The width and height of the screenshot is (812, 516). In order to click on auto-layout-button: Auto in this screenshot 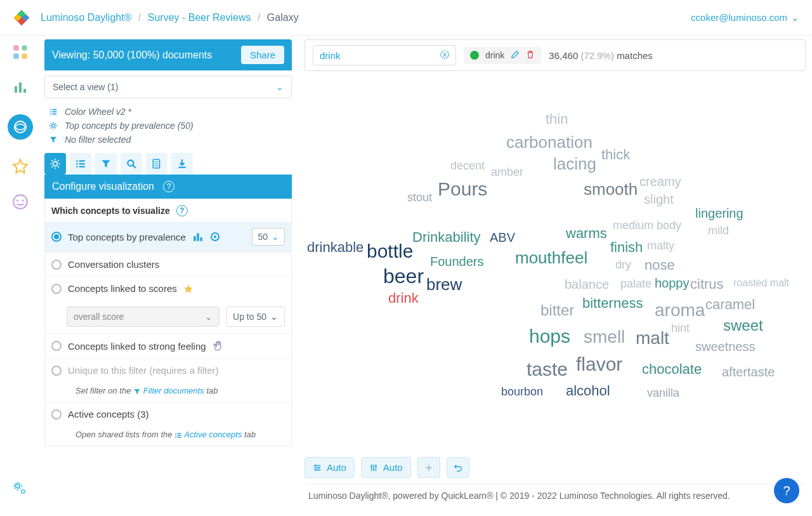, I will do `click(330, 467)`.